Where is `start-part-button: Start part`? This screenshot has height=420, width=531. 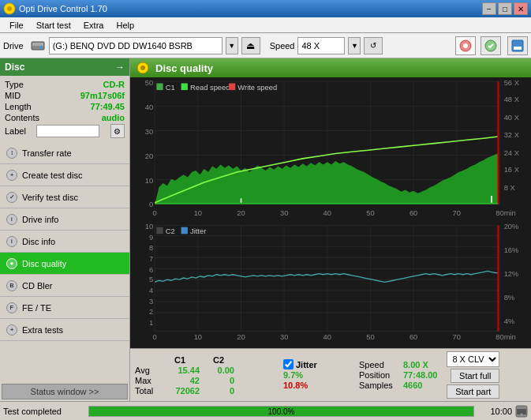 start-part-button: Start part is located at coordinates (473, 392).